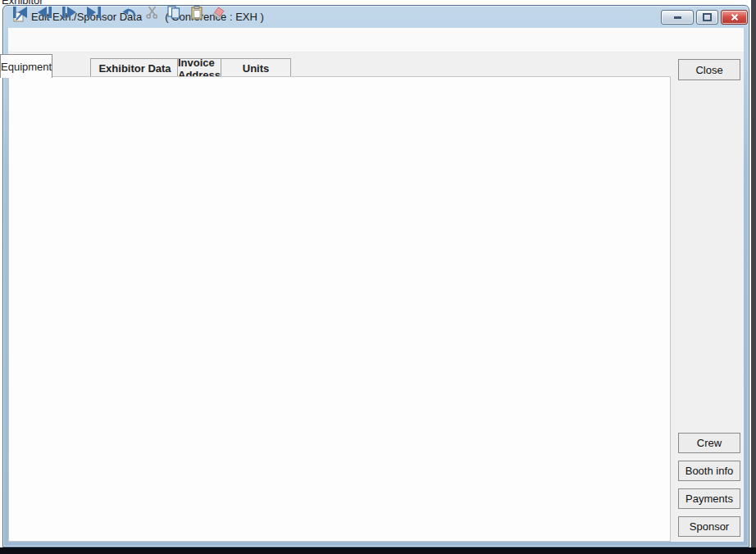 The image size is (756, 554). Describe the element at coordinates (153, 12) in the screenshot. I see `cut-icon` at that location.